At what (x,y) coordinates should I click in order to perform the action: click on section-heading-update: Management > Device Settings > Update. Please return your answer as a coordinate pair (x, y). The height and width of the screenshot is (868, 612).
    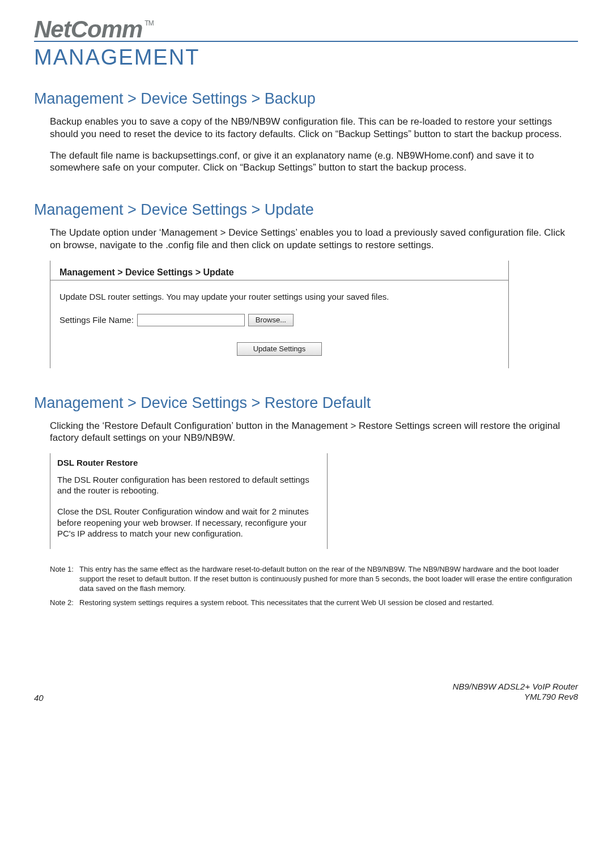
    Looking at the image, I should click on (306, 210).